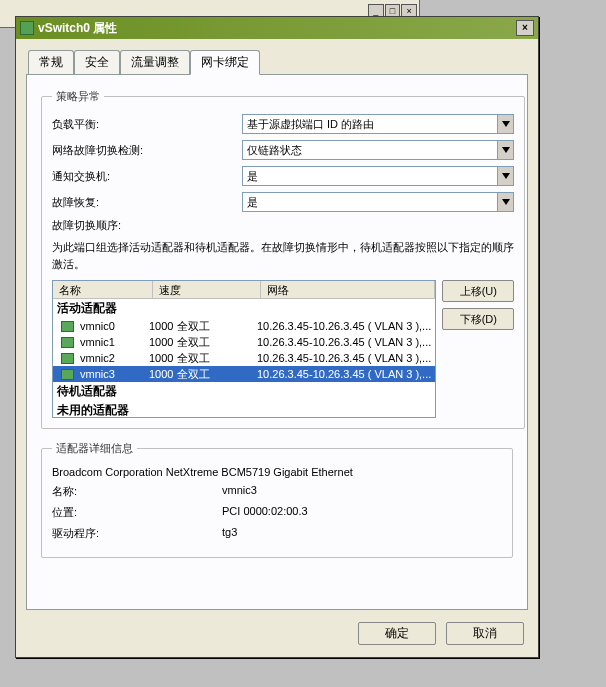 This screenshot has height=687, width=606. Describe the element at coordinates (137, 534) in the screenshot. I see `detail-driver-label: 驱动程序:` at that location.